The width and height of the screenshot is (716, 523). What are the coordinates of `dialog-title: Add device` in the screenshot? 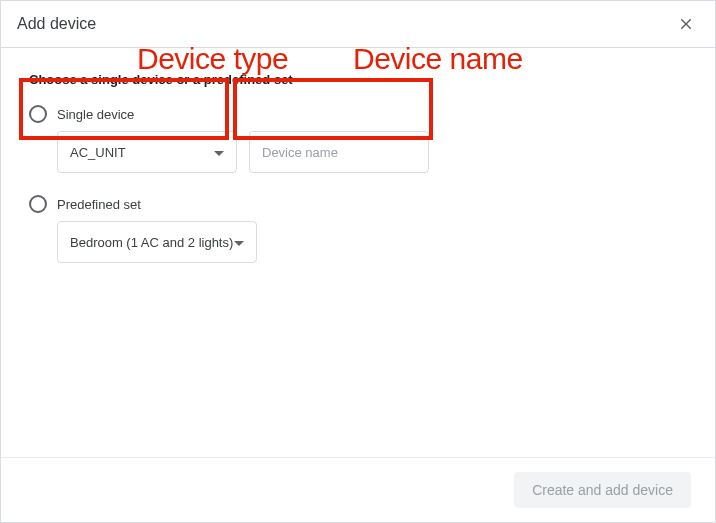 It's located at (56, 24).